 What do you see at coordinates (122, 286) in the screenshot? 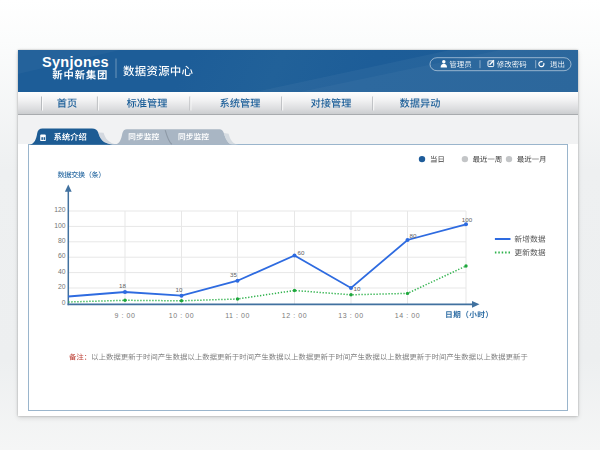
I see `svg-text: 18` at bounding box center [122, 286].